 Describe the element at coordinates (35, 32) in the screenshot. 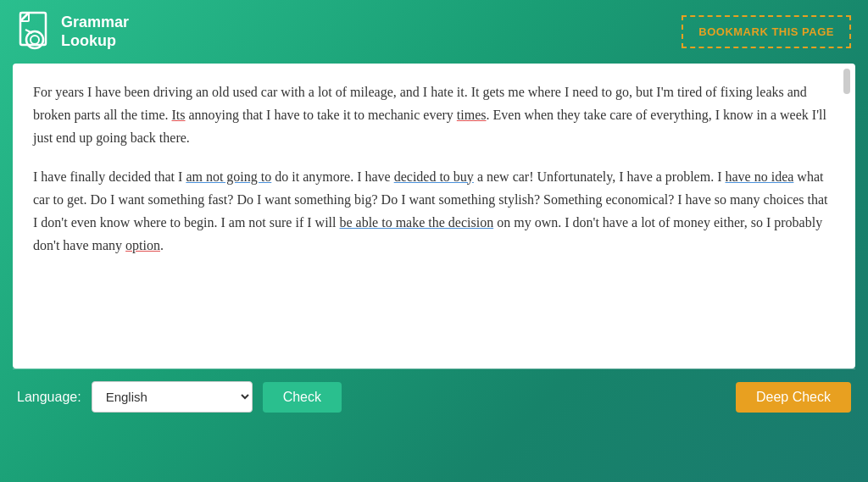

I see `logo-icon` at that location.